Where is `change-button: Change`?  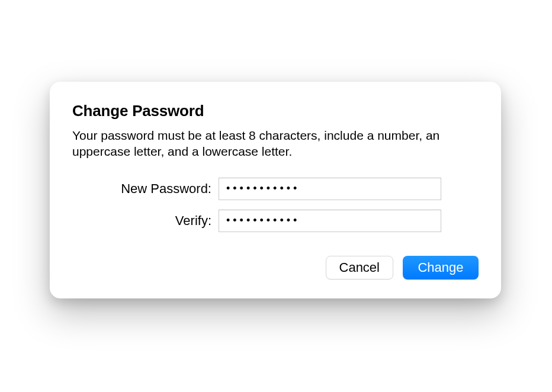 change-button: Change is located at coordinates (441, 268).